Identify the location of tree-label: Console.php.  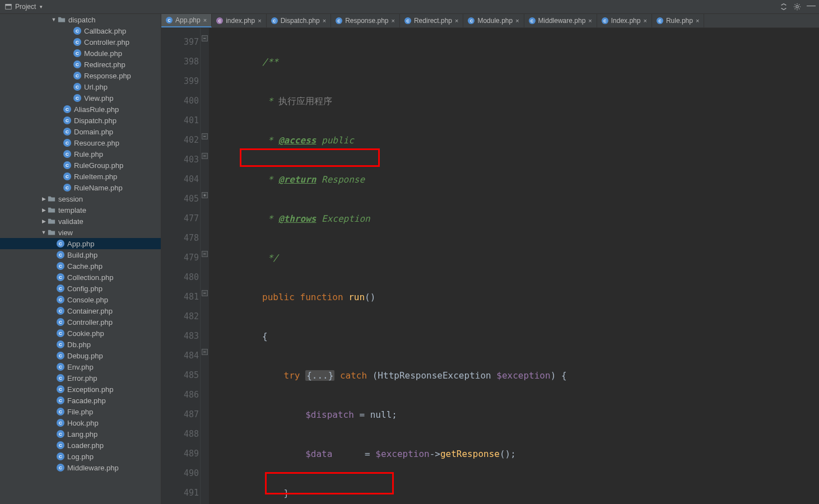
(87, 300).